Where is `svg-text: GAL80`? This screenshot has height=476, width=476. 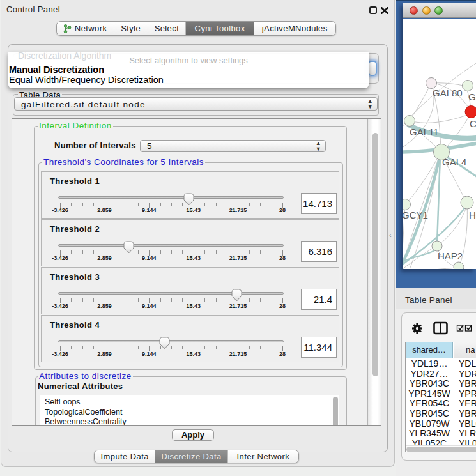
svg-text: GAL80 is located at coordinates (447, 93).